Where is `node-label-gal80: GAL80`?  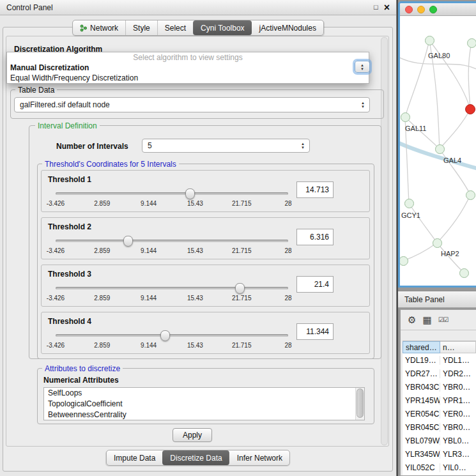 node-label-gal80: GAL80 is located at coordinates (439, 56).